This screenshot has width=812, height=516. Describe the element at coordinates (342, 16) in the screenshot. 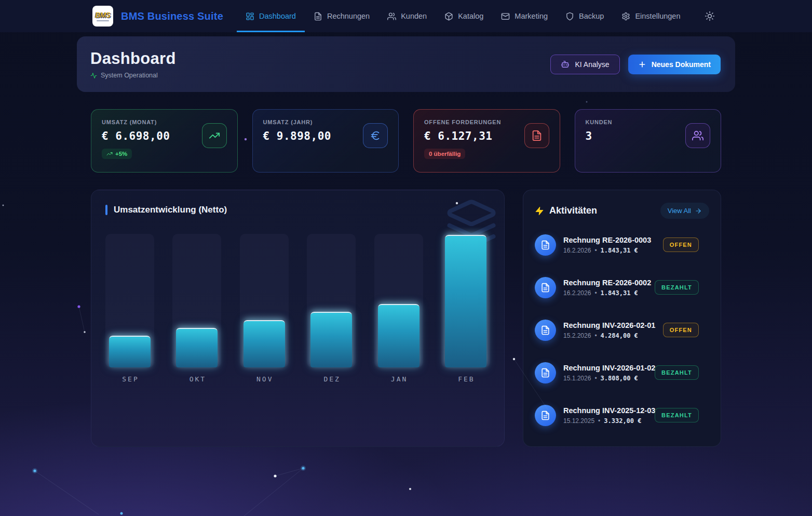

I see `nav-item-rechnungen: Rechnungen` at that location.